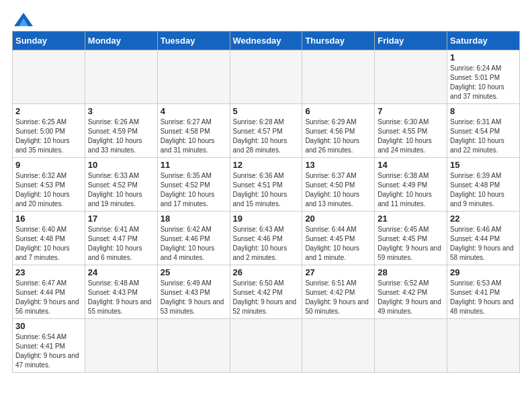 The image size is (532, 411). What do you see at coordinates (484, 41) in the screenshot?
I see `weekday-header-saturday: Saturday` at bounding box center [484, 41].